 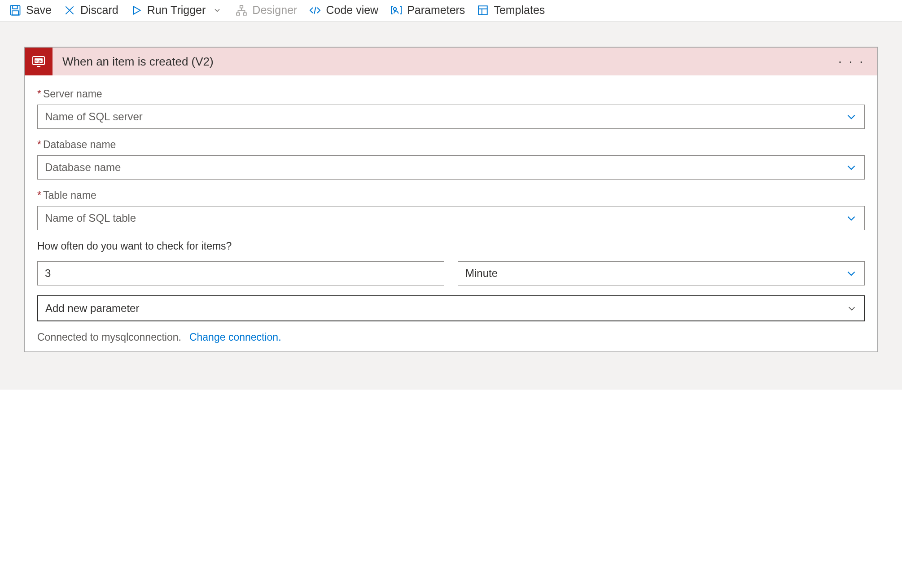 What do you see at coordinates (100, 10) in the screenshot?
I see `discard-label: Discard` at bounding box center [100, 10].